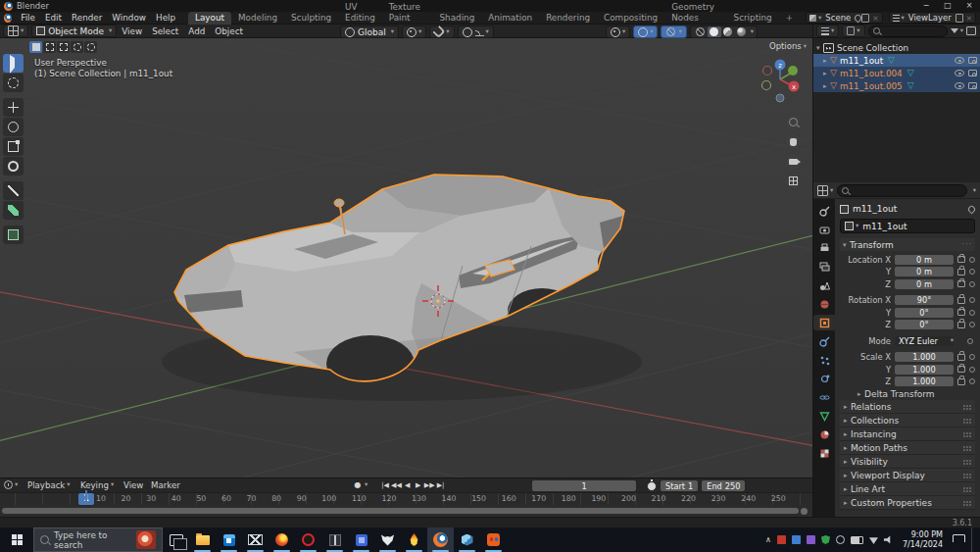  What do you see at coordinates (510, 18) in the screenshot?
I see `tab-animation: Animation` at bounding box center [510, 18].